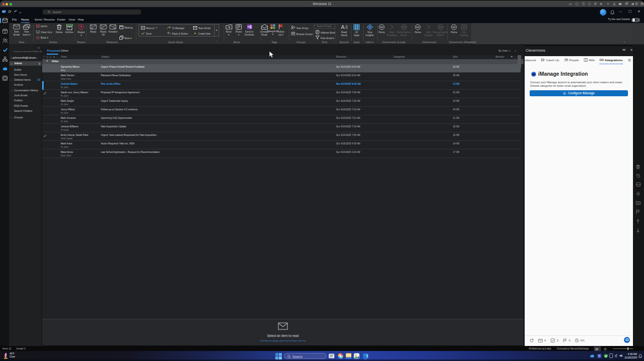  Describe the element at coordinates (5, 32) in the screenshot. I see `svg-text: 9` at that location.